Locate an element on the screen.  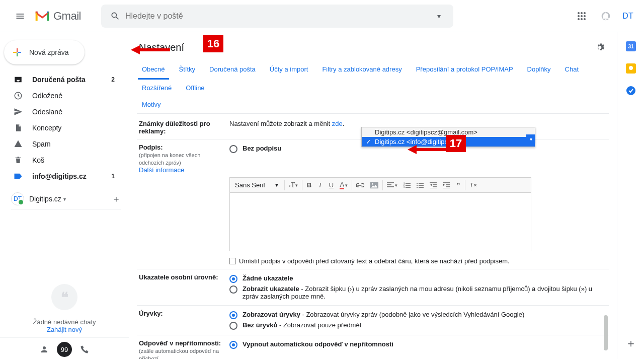
setting-label-text: Odpověď v nepřítomnosti: is located at coordinates (180, 343).